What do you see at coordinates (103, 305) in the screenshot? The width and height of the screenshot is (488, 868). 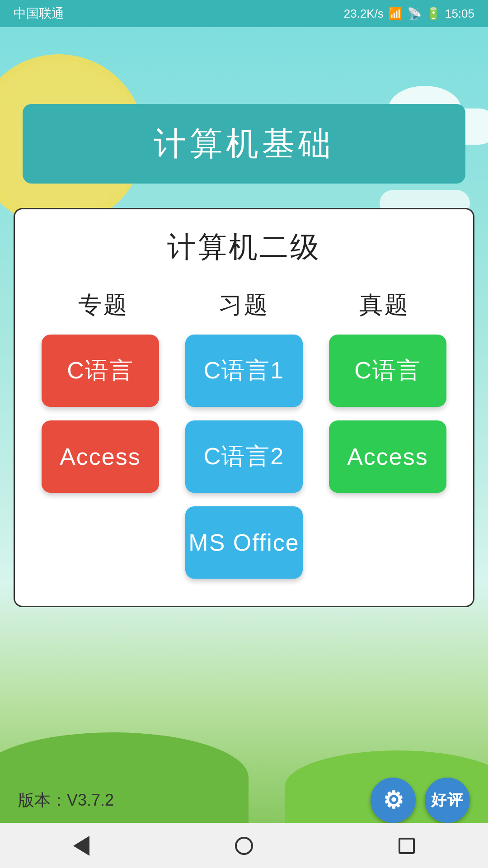 I see `col-header-1: 专题` at bounding box center [103, 305].